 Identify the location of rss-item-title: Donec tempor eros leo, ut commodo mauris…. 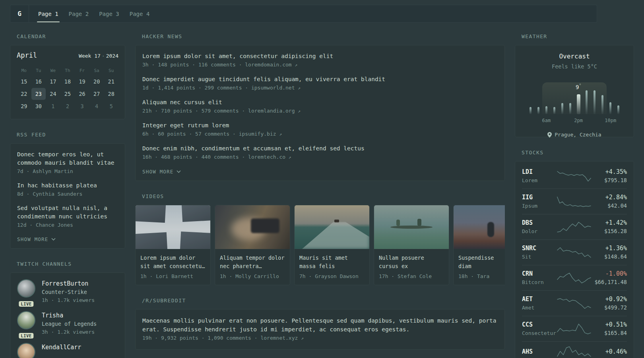
(68, 159).